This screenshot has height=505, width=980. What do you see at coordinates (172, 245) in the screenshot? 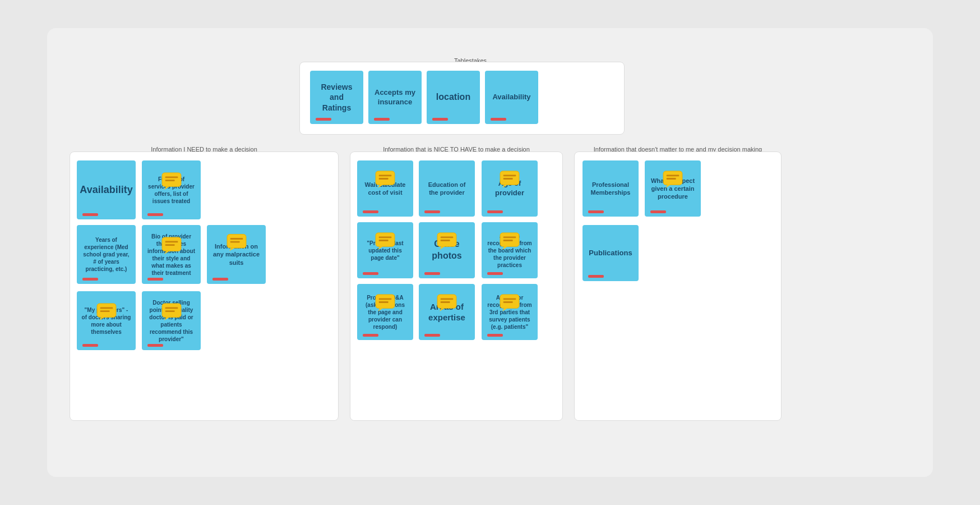
I see `chat-icon-bio` at bounding box center [172, 245].